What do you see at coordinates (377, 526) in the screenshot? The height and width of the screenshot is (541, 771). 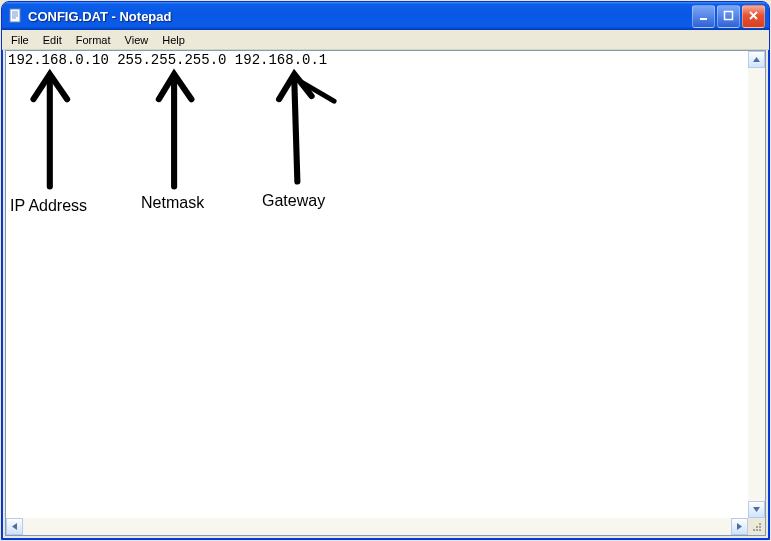 I see `horizontal-scrollbar` at bounding box center [377, 526].